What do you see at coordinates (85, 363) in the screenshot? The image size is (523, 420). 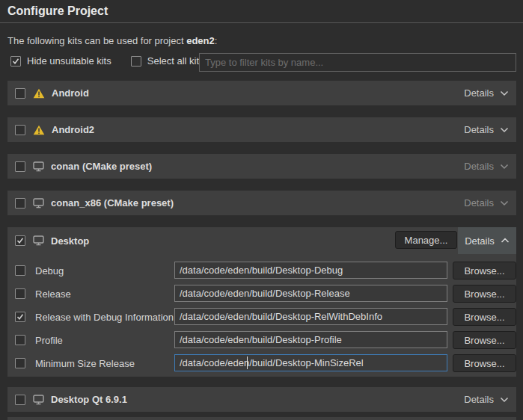 I see `config-label: Minimum Size Release` at bounding box center [85, 363].